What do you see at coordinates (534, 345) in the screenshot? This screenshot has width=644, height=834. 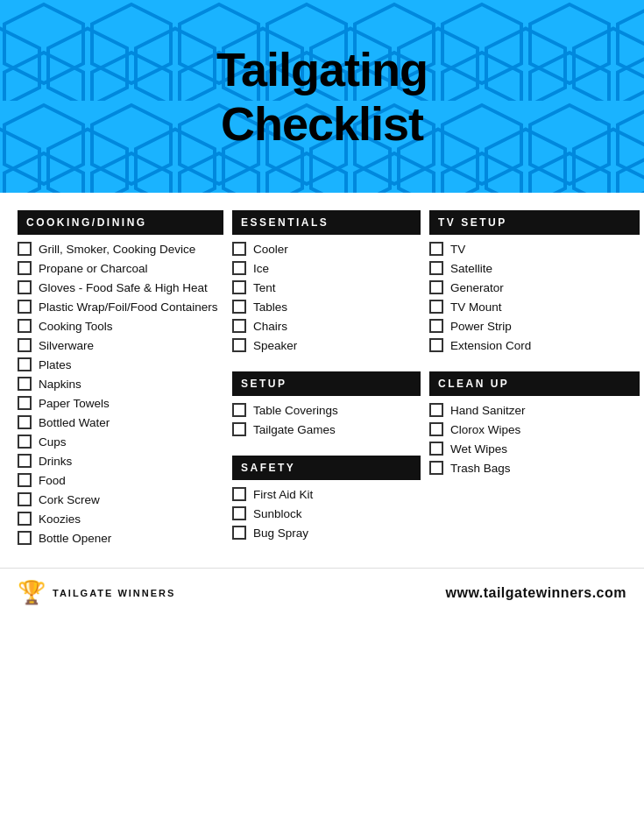 I see `list-item: Extension Cord` at bounding box center [534, 345].